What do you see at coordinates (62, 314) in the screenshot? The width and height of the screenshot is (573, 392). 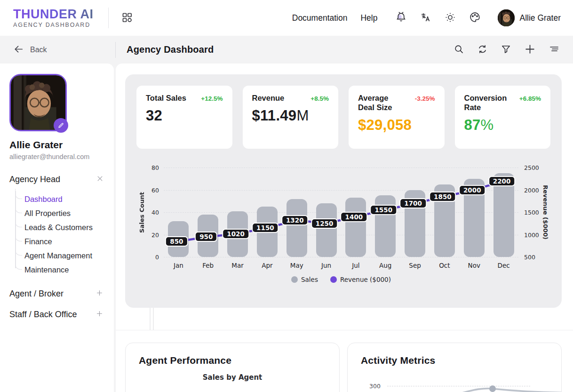 I see `sidebar-section-staff-back-office: Staff / Back Office` at bounding box center [62, 314].